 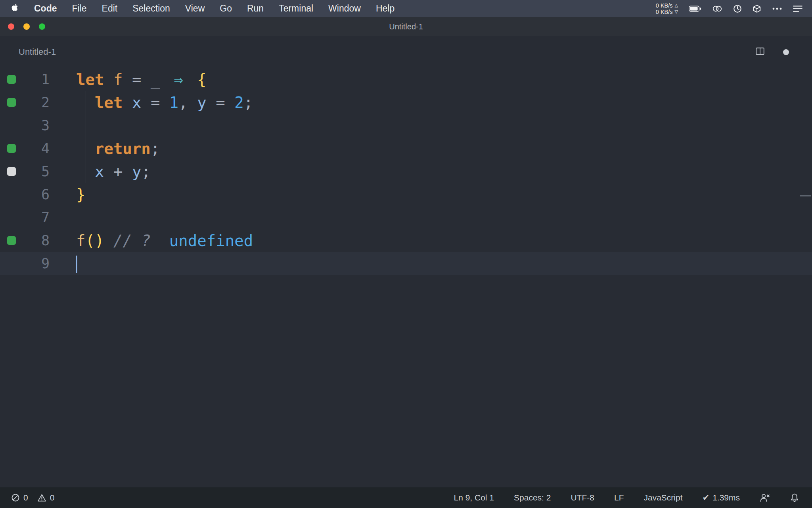 What do you see at coordinates (385, 9) in the screenshot?
I see `menu-item-help: Help` at bounding box center [385, 9].